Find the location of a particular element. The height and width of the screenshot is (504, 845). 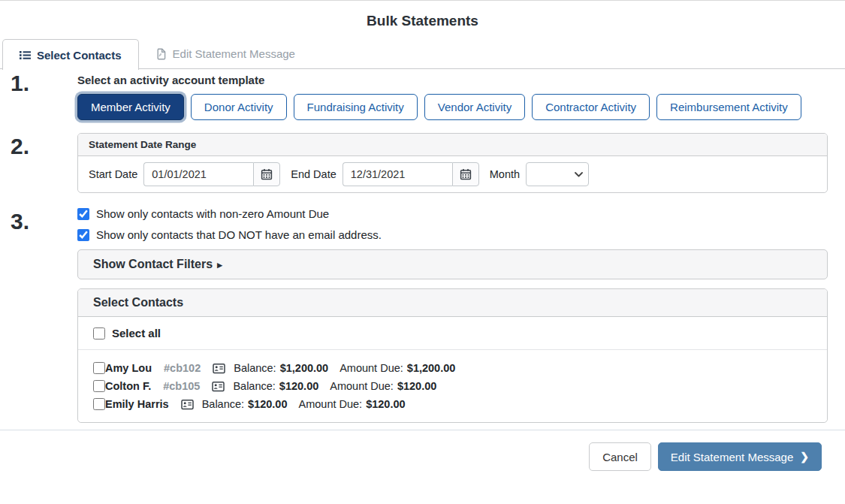

vendor-activity-button: Vendor Activity is located at coordinates (475, 107).